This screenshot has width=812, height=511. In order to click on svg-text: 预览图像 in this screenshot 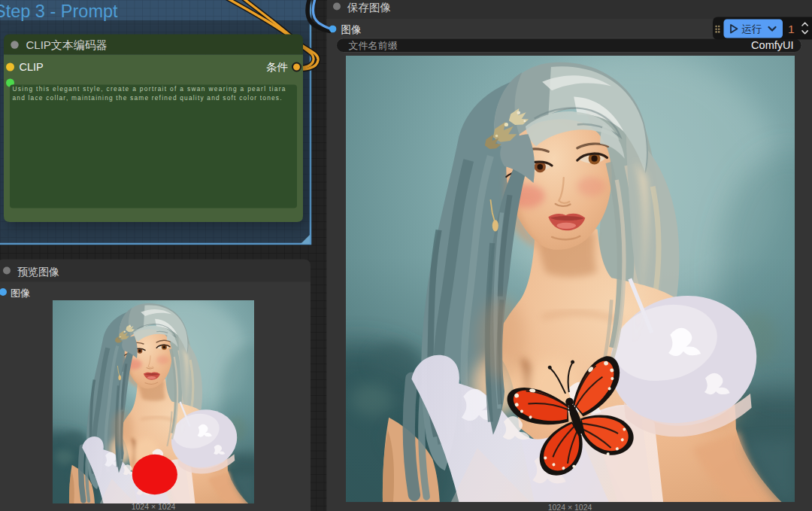, I will do `click(38, 272)`.